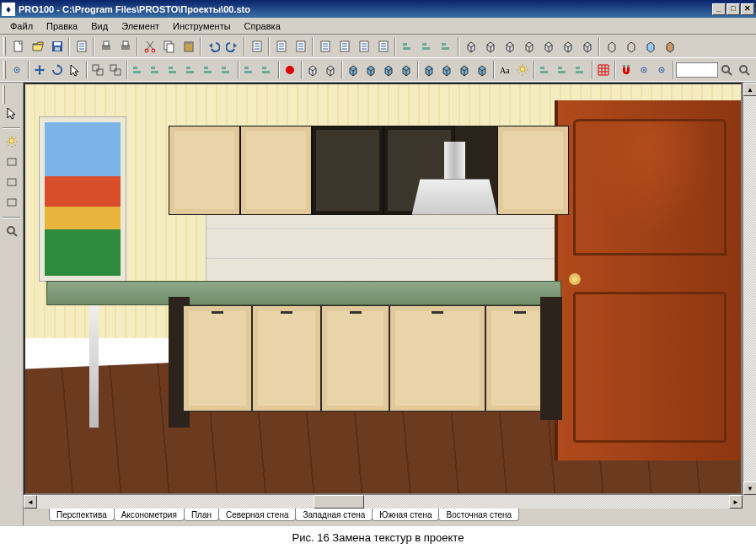 This screenshot has height=549, width=756. What do you see at coordinates (258, 514) in the screenshot?
I see `tab-3: Северная стена` at bounding box center [258, 514].